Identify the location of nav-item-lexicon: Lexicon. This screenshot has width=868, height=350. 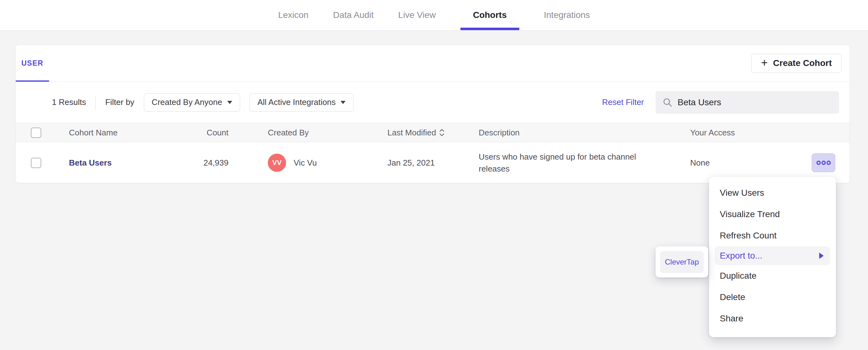
(293, 15).